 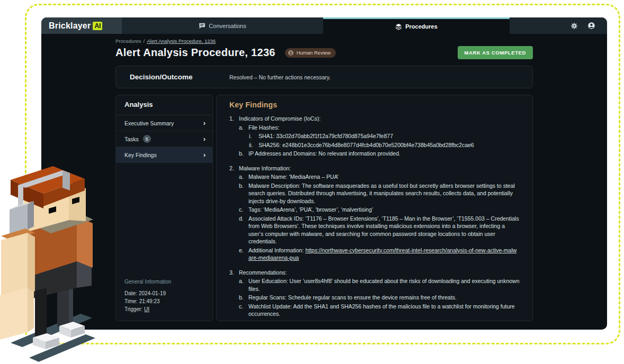 I want to click on title-row: Alert Analysis Procedure, 1236 Human Rev…, so click(x=324, y=53).